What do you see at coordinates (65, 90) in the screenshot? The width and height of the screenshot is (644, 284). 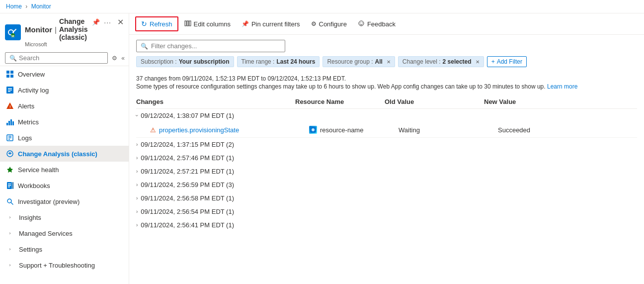 I see `sidebar-item-activity-log: Activity log` at bounding box center [65, 90].